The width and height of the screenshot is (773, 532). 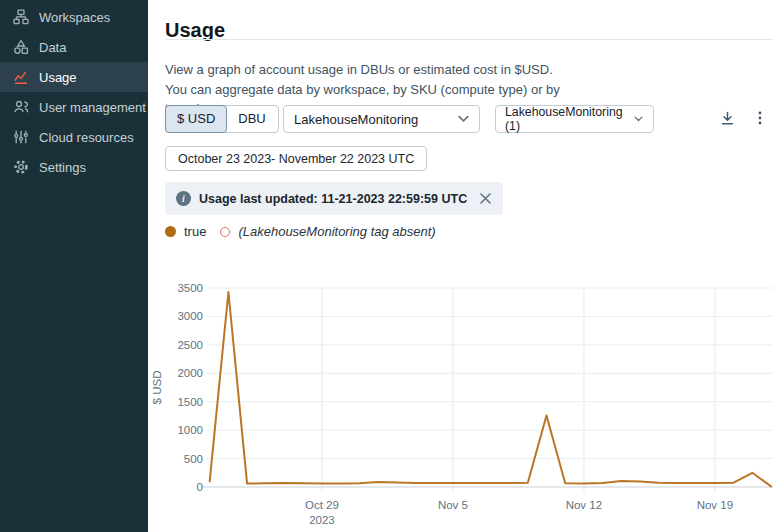 I want to click on sidebar-item-label: Usage, so click(x=58, y=78).